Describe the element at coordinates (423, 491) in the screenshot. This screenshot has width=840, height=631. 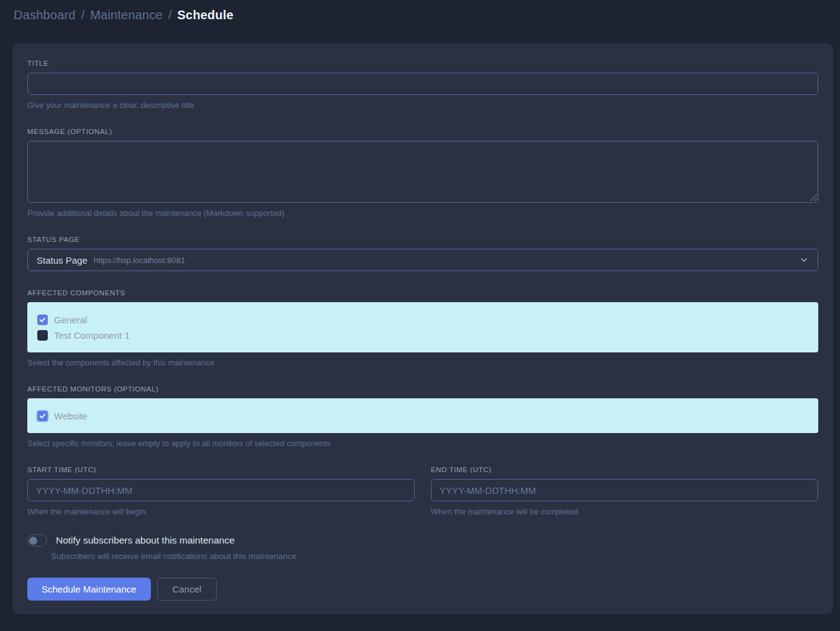
I see `time-row: START TIME (UTC) When the maintenance wi…` at that location.